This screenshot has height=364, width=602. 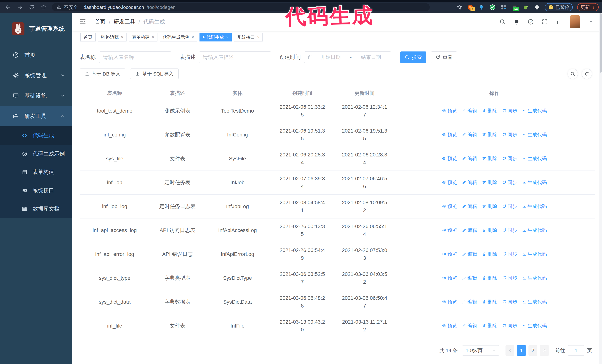 What do you see at coordinates (337, 111) in the screenshot?
I see `table-row: tool_test_demo测试示例表ToolTestDemo2021-02-0…` at bounding box center [337, 111].